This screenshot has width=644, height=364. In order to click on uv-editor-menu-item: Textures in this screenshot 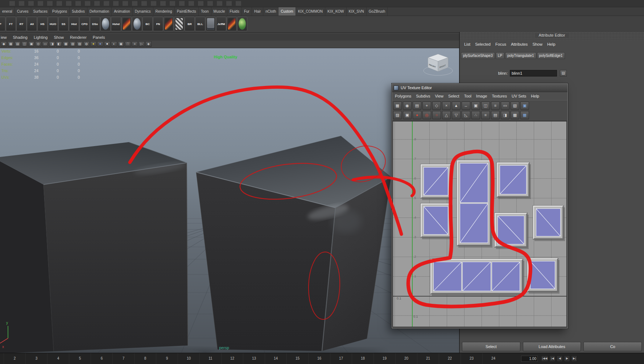, I will do `click(499, 96)`.